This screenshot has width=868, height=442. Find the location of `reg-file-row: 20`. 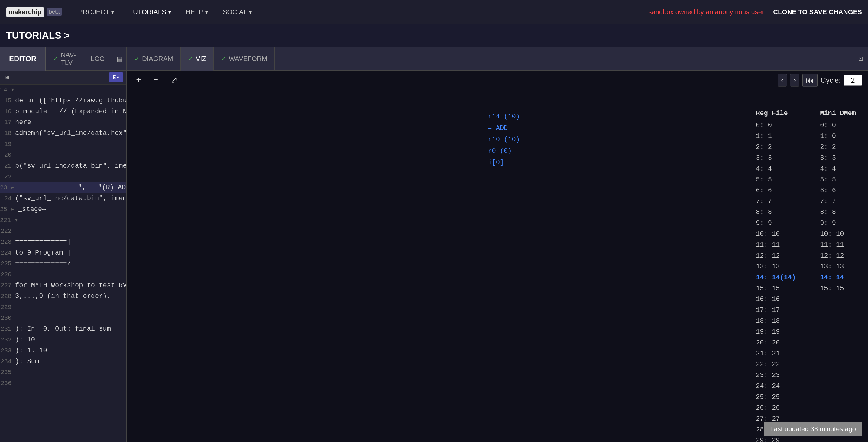

reg-file-row: 20 is located at coordinates (776, 343).